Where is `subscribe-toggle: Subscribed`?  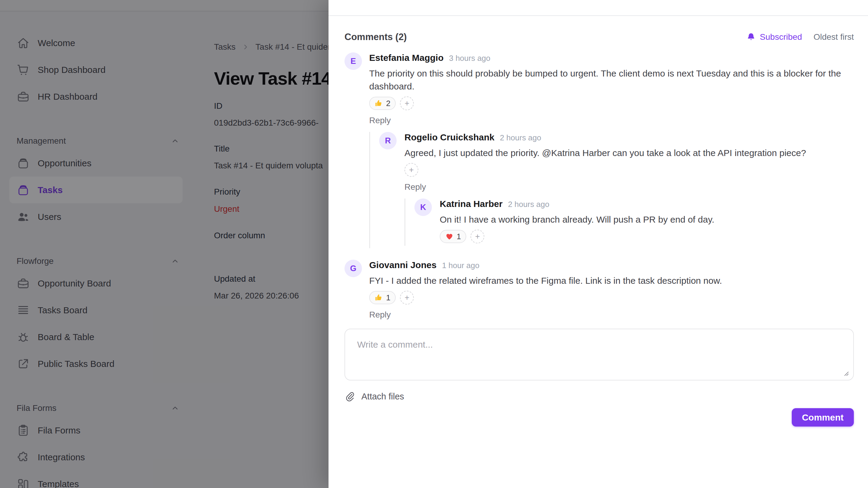 subscribe-toggle: Subscribed is located at coordinates (774, 37).